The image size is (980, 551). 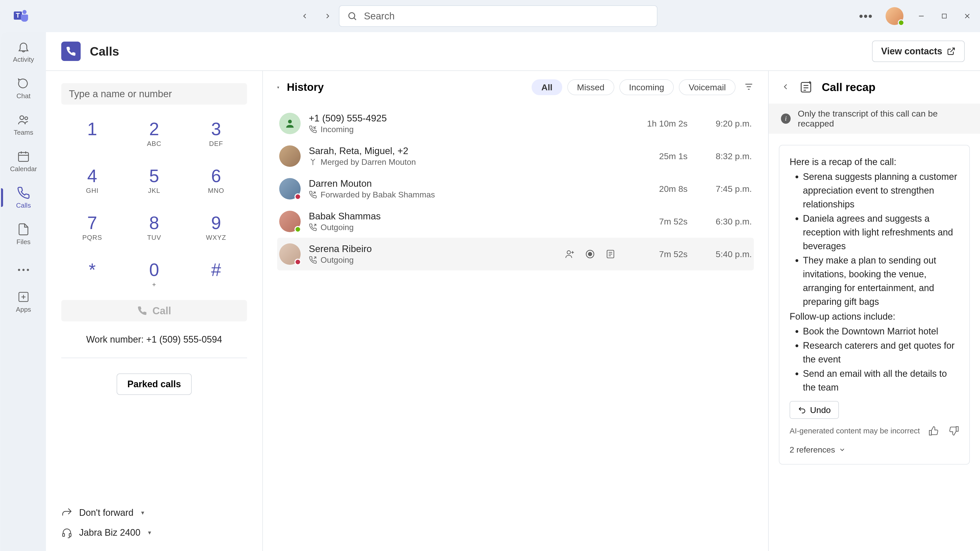 What do you see at coordinates (313, 129) in the screenshot?
I see `incoming-call-icon` at bounding box center [313, 129].